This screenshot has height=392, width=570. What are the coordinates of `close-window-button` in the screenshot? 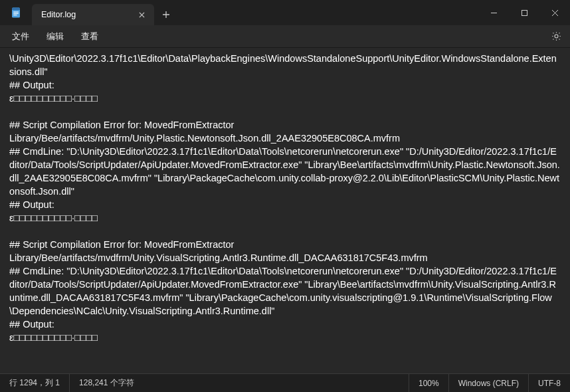 It's located at (555, 13).